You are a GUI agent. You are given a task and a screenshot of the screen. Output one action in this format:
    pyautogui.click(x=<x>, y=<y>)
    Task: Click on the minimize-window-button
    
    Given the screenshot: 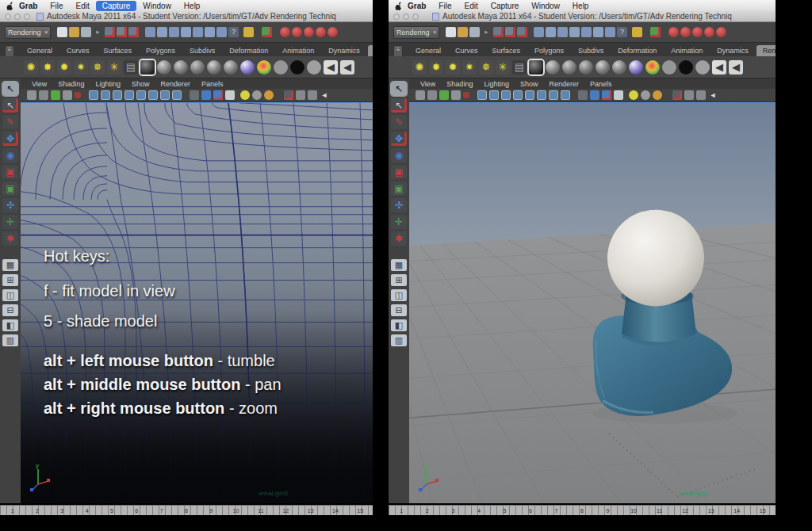 What is the action you would take?
    pyautogui.click(x=17, y=17)
    